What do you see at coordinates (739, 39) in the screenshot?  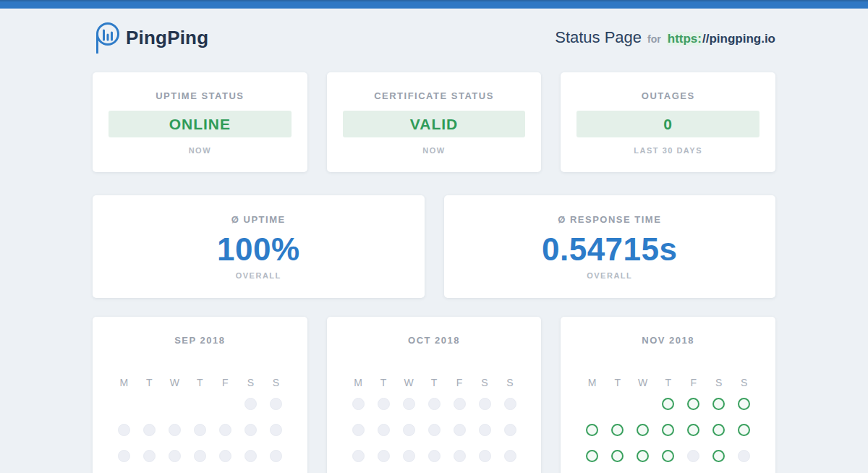 I see `url-host: //pingping.io` at bounding box center [739, 39].